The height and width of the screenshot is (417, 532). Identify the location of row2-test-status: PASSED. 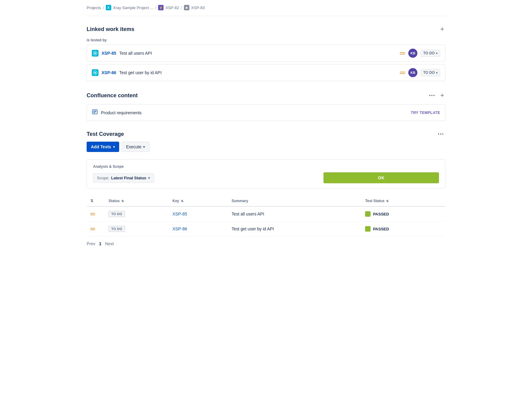
(403, 229).